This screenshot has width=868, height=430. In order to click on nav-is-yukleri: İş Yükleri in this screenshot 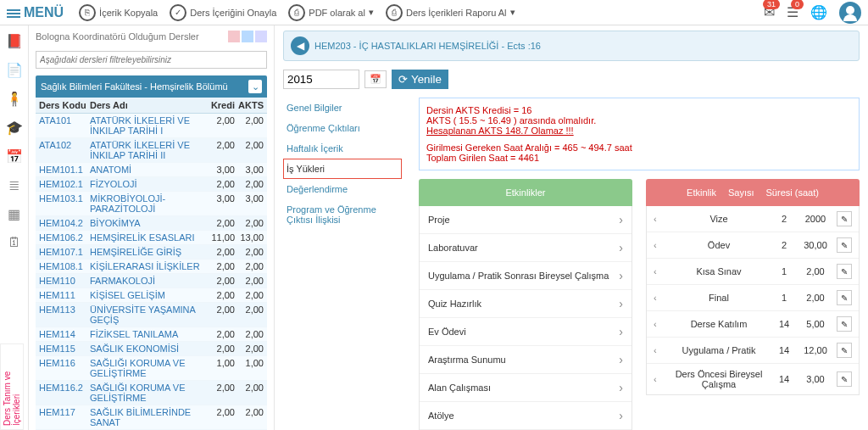, I will do `click(342, 169)`.